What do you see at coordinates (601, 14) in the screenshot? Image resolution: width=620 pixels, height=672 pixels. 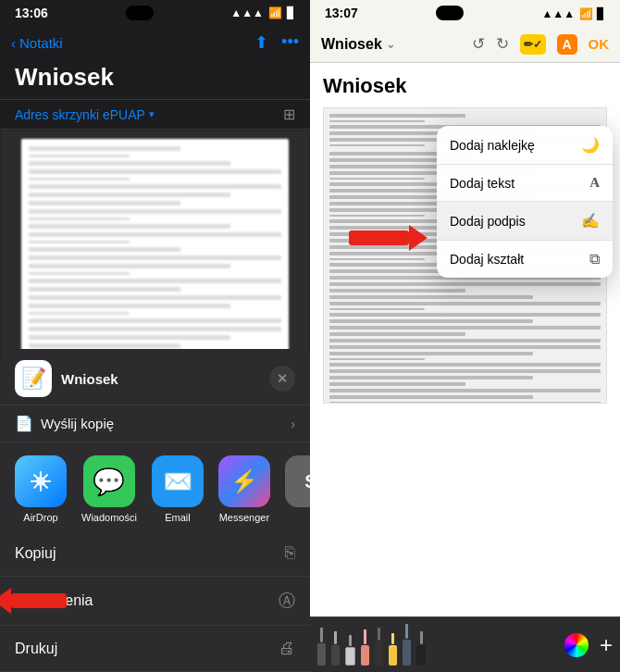 I see `right-battery-icon: ▊` at bounding box center [601, 14].